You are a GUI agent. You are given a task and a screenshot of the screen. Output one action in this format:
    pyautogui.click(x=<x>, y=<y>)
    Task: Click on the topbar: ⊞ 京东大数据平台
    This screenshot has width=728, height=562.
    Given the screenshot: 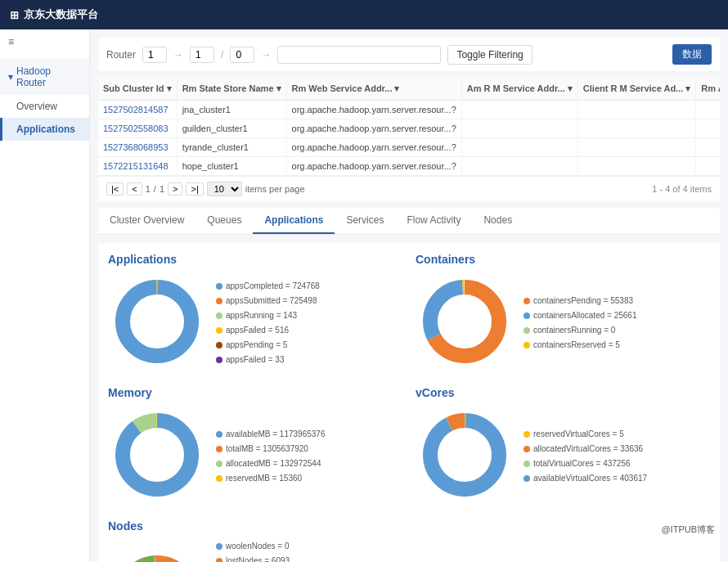 What is the action you would take?
    pyautogui.click(x=364, y=15)
    